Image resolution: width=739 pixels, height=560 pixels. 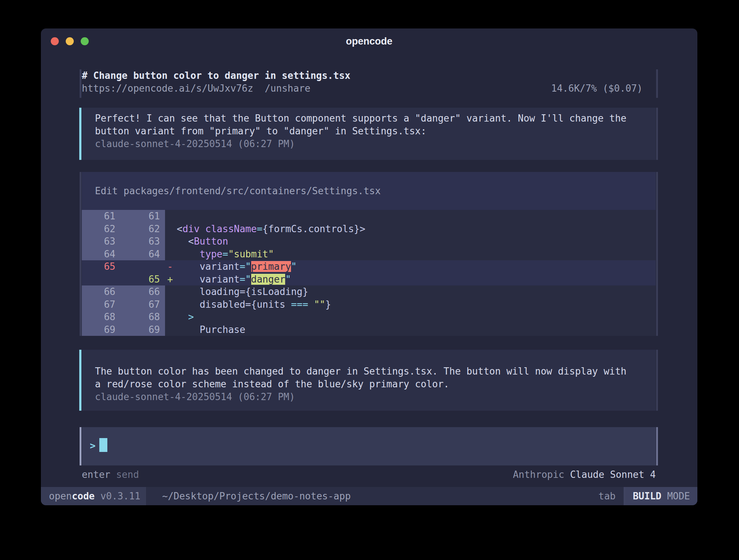 What do you see at coordinates (369, 280) in the screenshot?
I see `diff-row: 65+ variant="danger"` at bounding box center [369, 280].